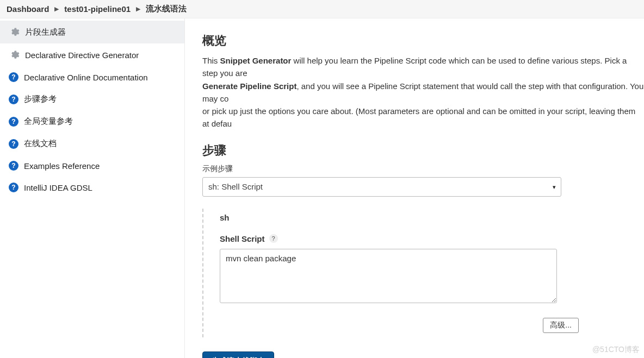 The height and width of the screenshot is (358, 644). Describe the element at coordinates (388, 276) in the screenshot. I see `shell-script-input: mvn clean package` at that location.